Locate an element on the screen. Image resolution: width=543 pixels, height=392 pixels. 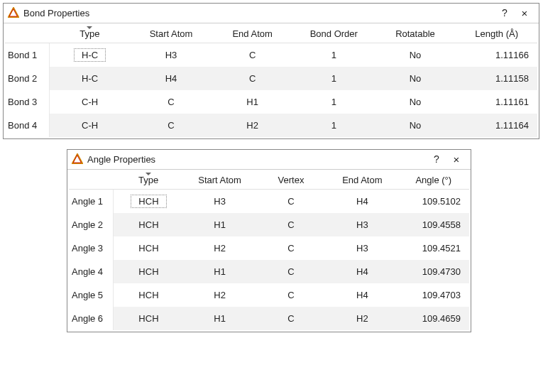
bond-title: Bond Properties is located at coordinates (57, 13).